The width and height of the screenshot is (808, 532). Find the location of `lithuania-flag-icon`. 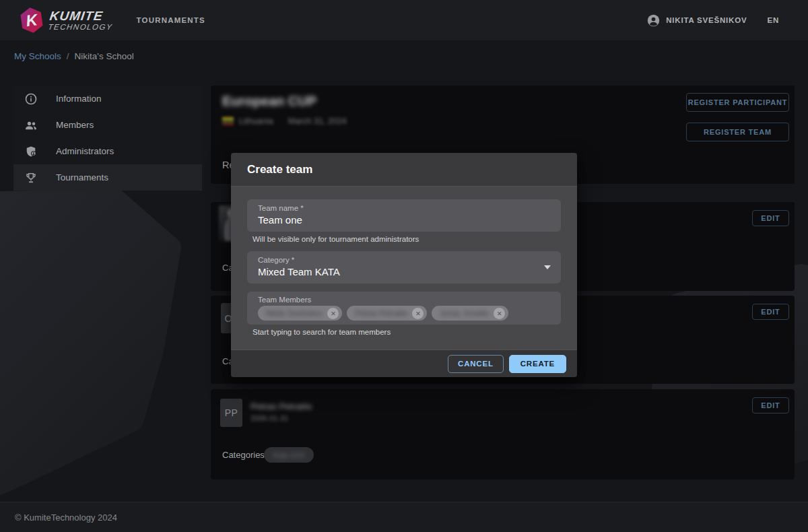

lithuania-flag-icon is located at coordinates (228, 121).